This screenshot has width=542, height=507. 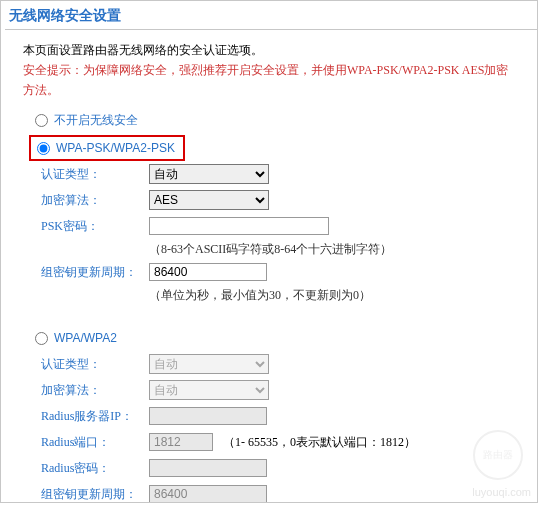 I want to click on intro-block: 本页面设置路由器无线网络的安全认证选项。 安全提示：为保障网络安全，强烈推荐开启…, so click(x=271, y=68).